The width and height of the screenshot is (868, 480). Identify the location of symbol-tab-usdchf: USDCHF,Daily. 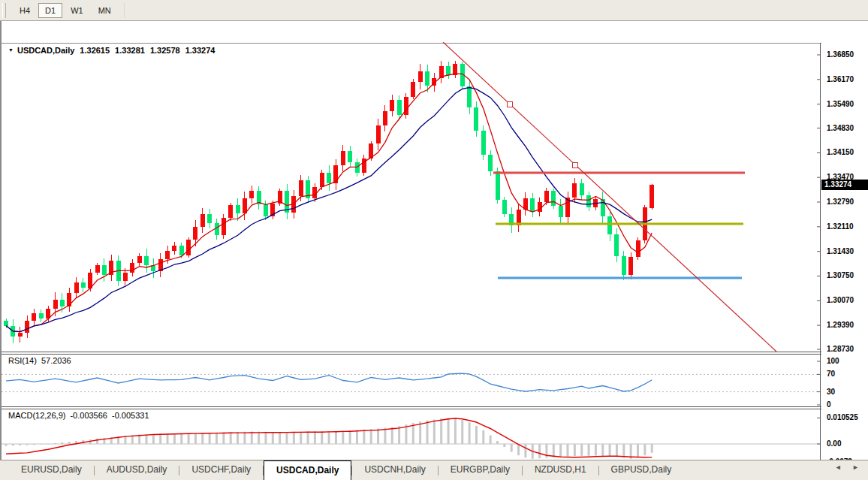
(221, 470).